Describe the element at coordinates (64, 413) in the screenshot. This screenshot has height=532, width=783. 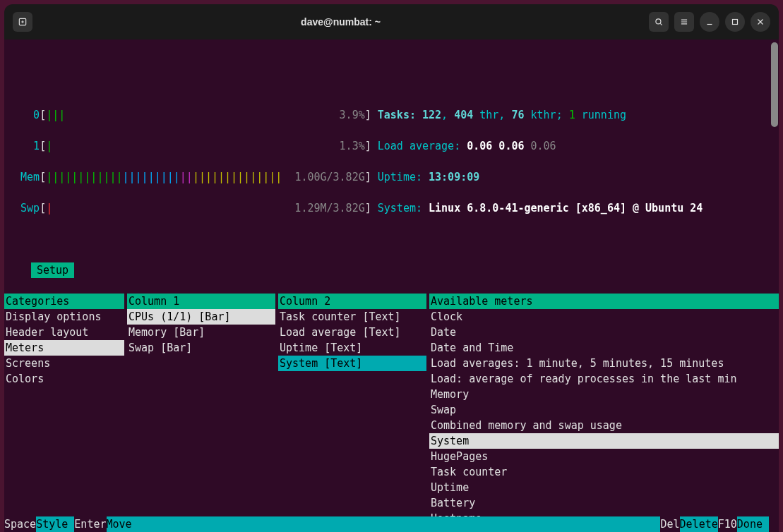
I see `categories-column: Categories Display optionsHeader layoutM…` at that location.